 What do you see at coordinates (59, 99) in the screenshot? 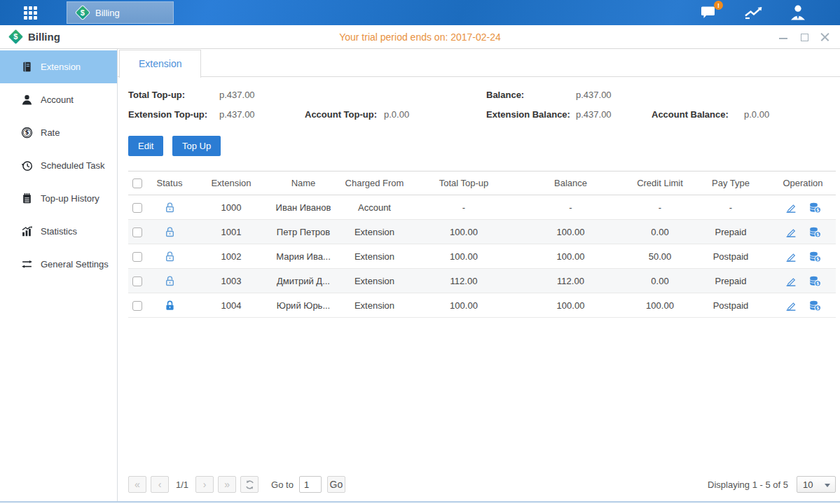
I see `sidebar-item-account: Account` at bounding box center [59, 99].